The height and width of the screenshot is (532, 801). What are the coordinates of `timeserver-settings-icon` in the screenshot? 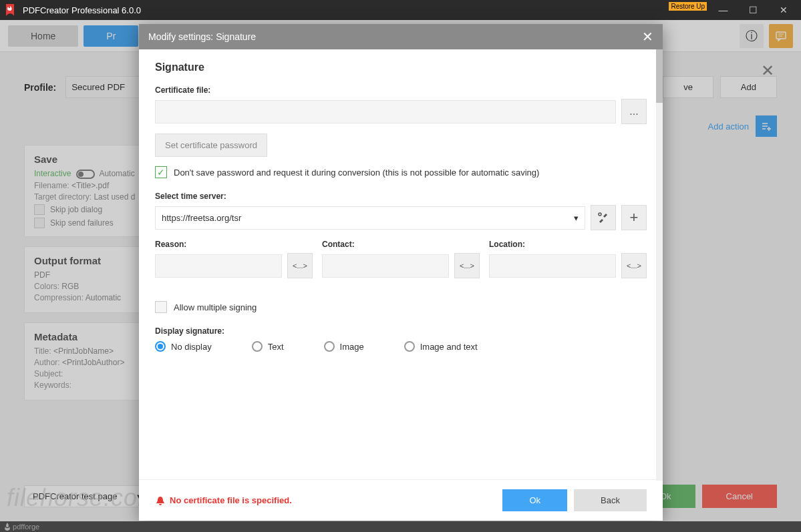 It's located at (603, 218).